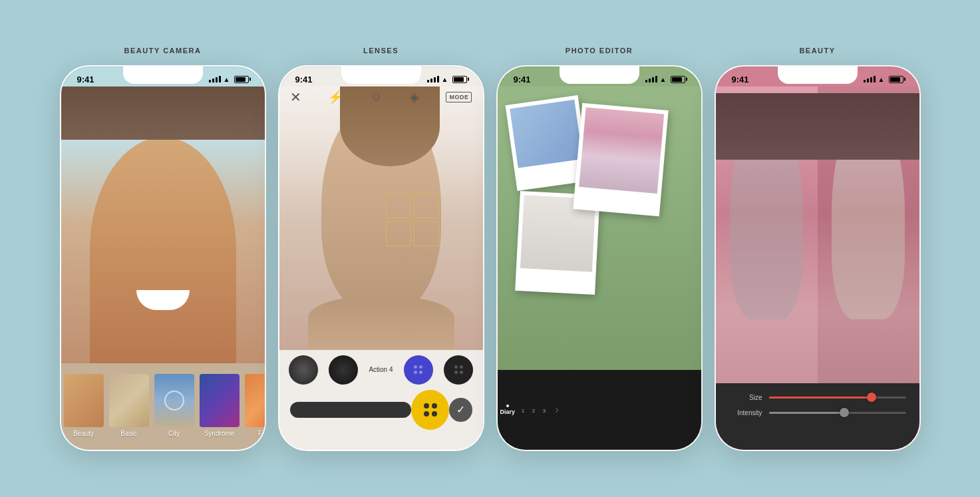 Image resolution: width=980 pixels, height=497 pixels. What do you see at coordinates (381, 370) in the screenshot?
I see `lens-active-option: Action 4` at bounding box center [381, 370].